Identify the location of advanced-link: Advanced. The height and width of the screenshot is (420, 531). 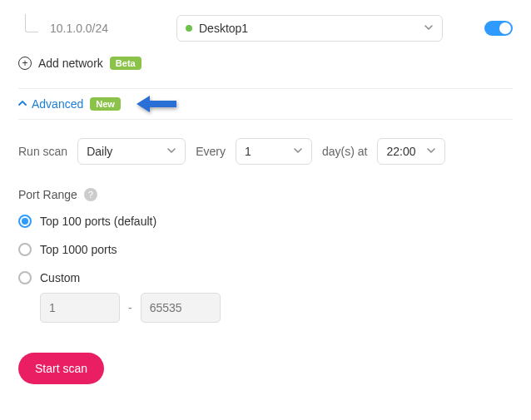
(51, 104).